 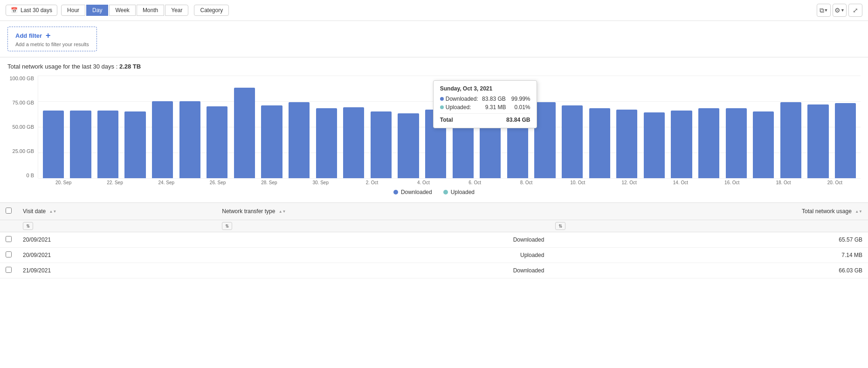 What do you see at coordinates (423, 183) in the screenshot?
I see `x-label-7: 4. Oct` at bounding box center [423, 183].